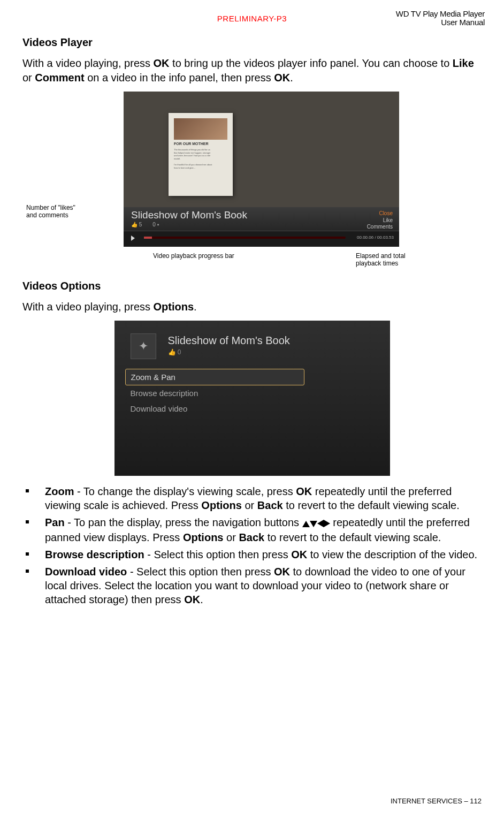 The height and width of the screenshot is (820, 504). Describe the element at coordinates (320, 523) in the screenshot. I see `arrow-left-icon` at that location.